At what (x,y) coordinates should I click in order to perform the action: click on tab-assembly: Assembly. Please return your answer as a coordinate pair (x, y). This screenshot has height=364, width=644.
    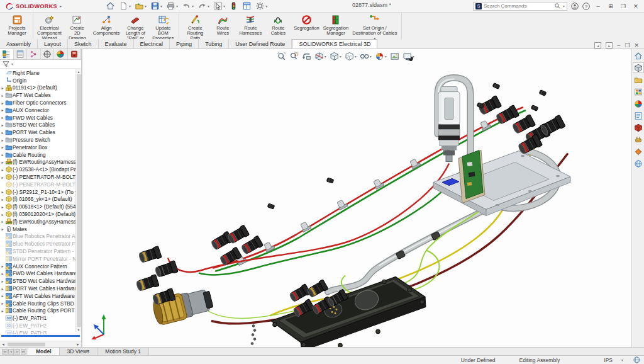
    Looking at the image, I should click on (19, 44).